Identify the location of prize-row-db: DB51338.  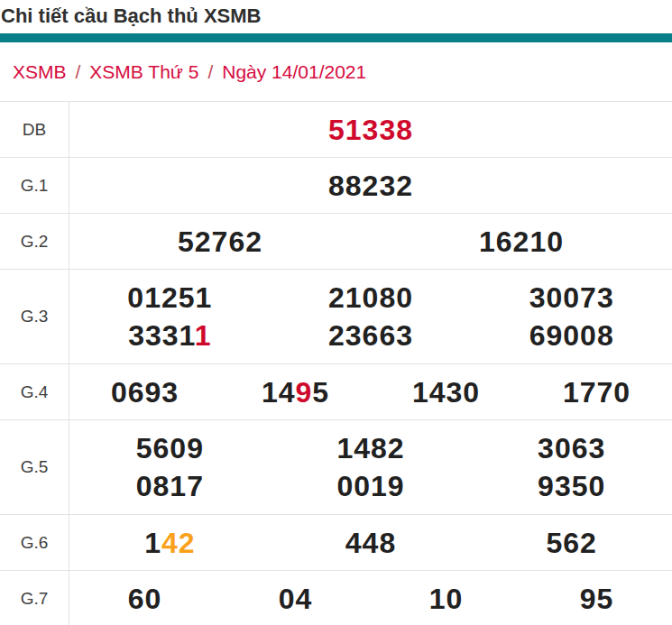
(336, 130).